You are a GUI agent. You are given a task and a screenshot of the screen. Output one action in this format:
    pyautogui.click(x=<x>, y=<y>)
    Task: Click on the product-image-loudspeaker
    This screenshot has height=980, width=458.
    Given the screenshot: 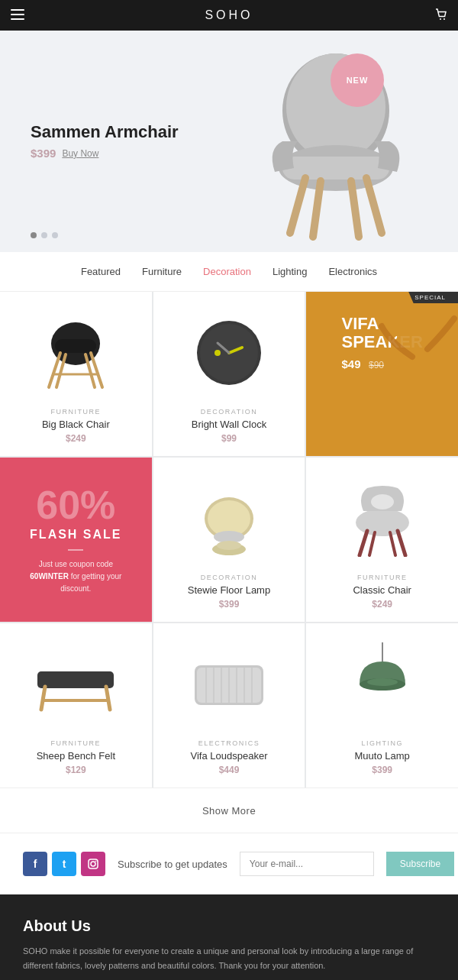 What is the action you would take?
    pyautogui.click(x=229, y=684)
    